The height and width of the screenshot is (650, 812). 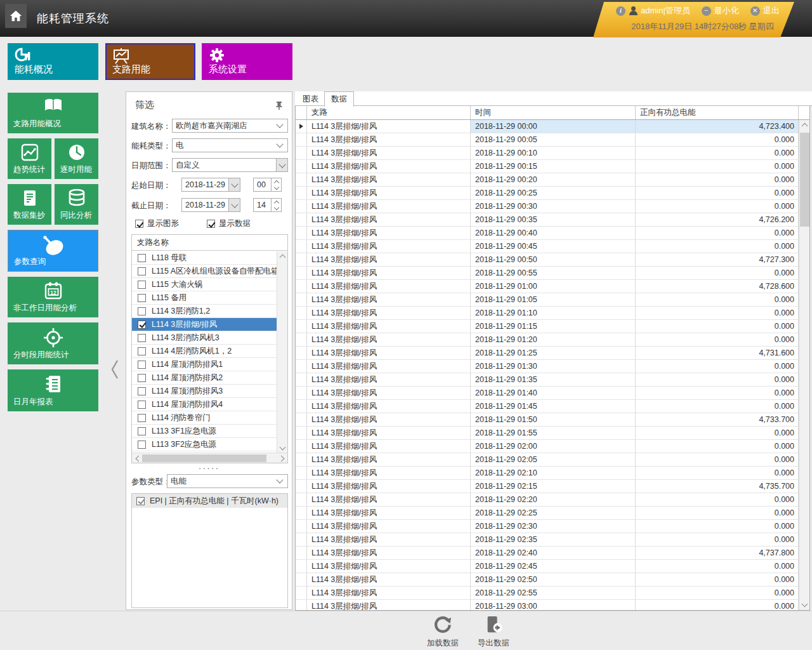 What do you see at coordinates (547, 340) in the screenshot?
I see `table-row: L114 3层排烟/排风2018-11-29 01:200.000` at bounding box center [547, 340].